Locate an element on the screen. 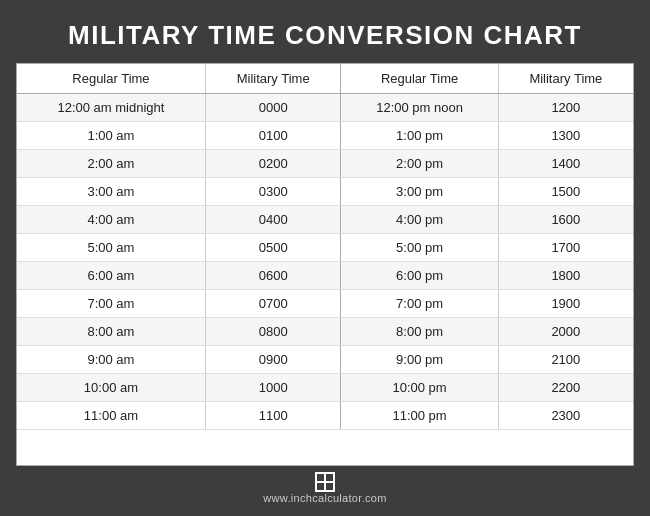 This screenshot has height=516, width=650. table-row: 12:00 am midnight000012:00 pm noon1200 is located at coordinates (325, 108).